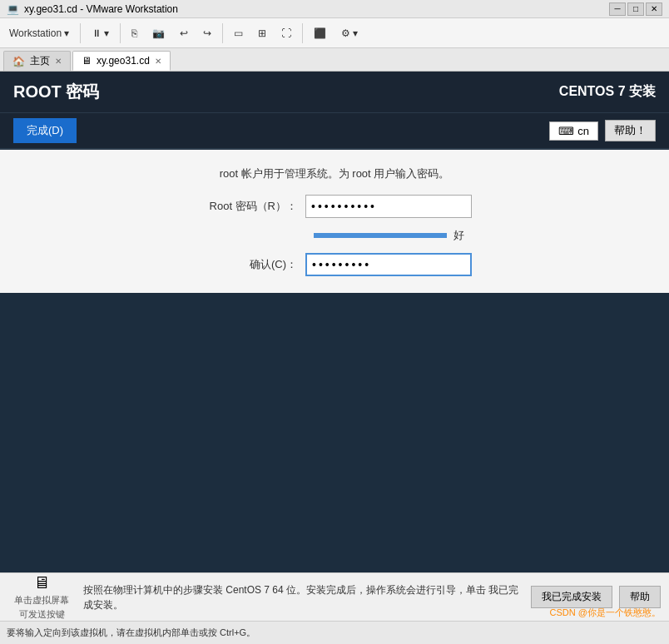 This screenshot has height=644, width=669. I want to click on snapshot-icon: 📷, so click(158, 33).